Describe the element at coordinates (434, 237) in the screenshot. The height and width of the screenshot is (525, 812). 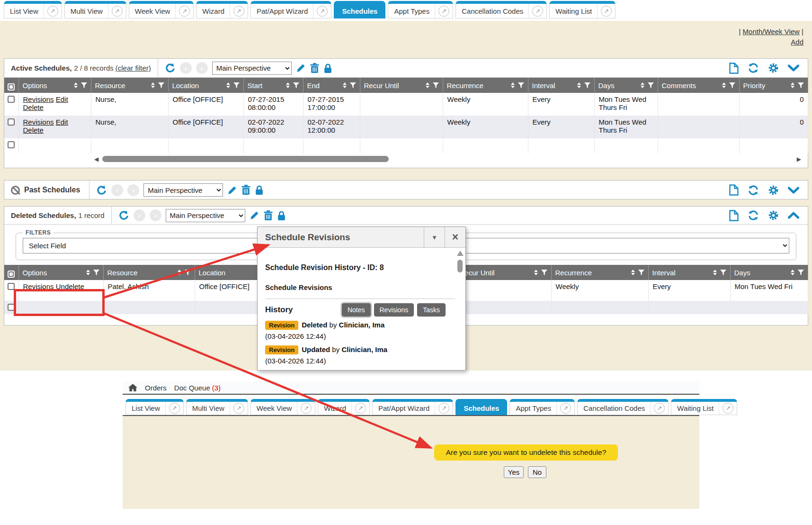
I see `popup-menu-button: ▾` at that location.